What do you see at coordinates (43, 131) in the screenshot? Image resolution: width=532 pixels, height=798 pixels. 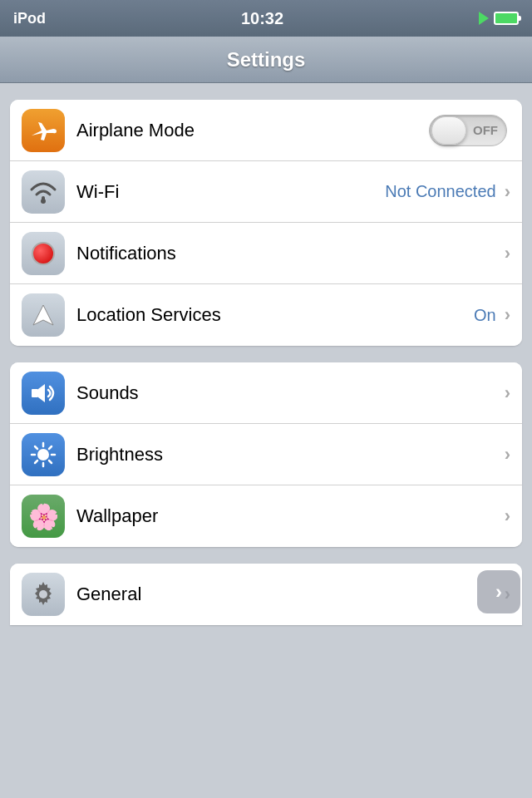 I see `airplane-icon` at bounding box center [43, 131].